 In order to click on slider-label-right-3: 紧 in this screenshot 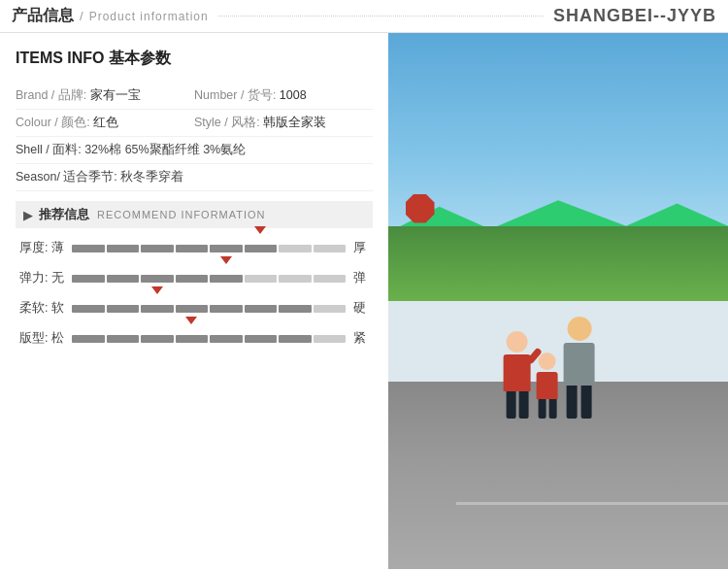, I will do `click(363, 338)`.